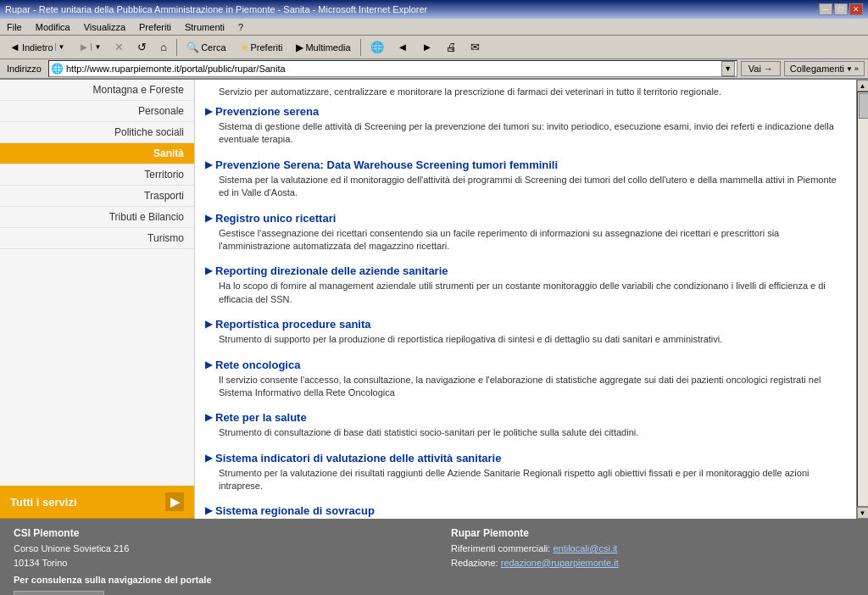  What do you see at coordinates (142, 47) in the screenshot?
I see `refresh-button: ↺` at bounding box center [142, 47].